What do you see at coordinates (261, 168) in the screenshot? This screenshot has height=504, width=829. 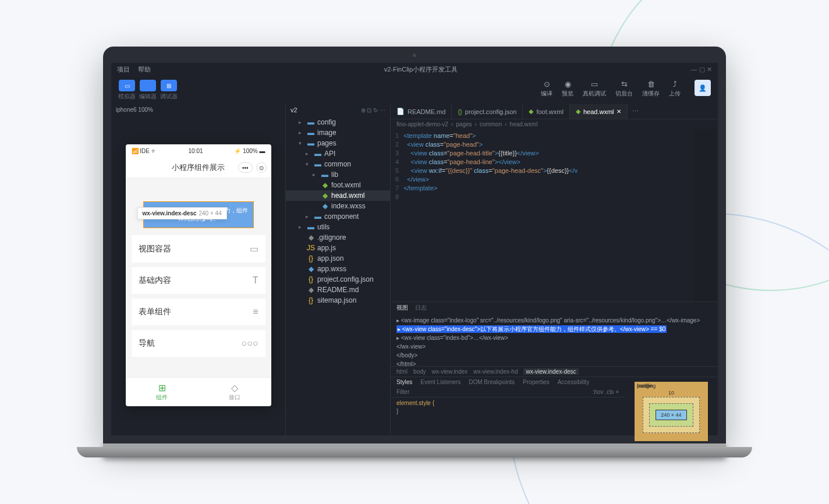 I see `close-button: ⊙` at bounding box center [261, 168].